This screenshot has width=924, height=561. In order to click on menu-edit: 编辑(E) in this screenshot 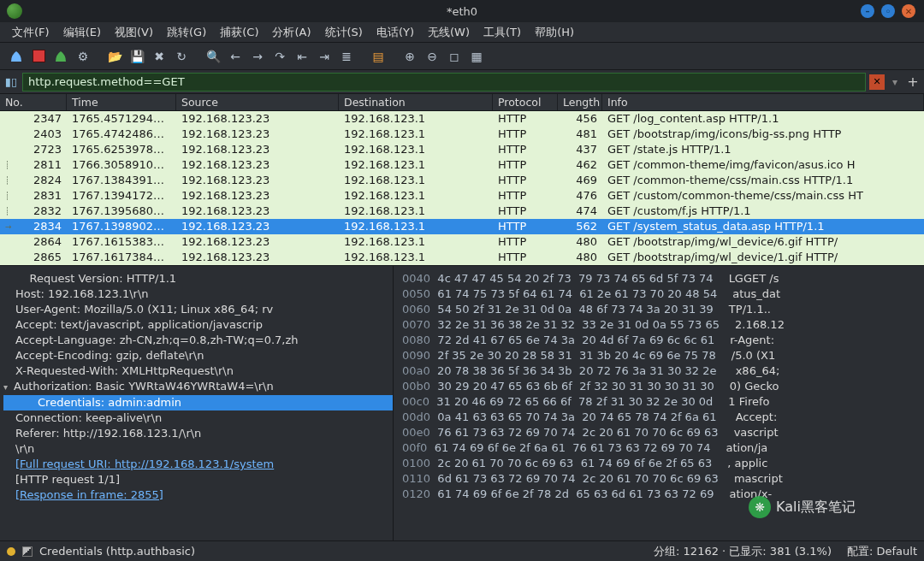, I will do `click(82, 32)`.